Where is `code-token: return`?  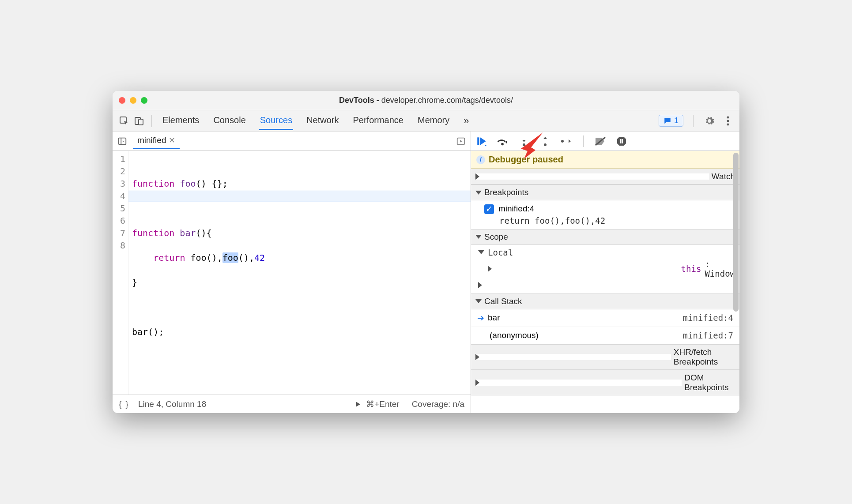 code-token: return is located at coordinates (169, 258).